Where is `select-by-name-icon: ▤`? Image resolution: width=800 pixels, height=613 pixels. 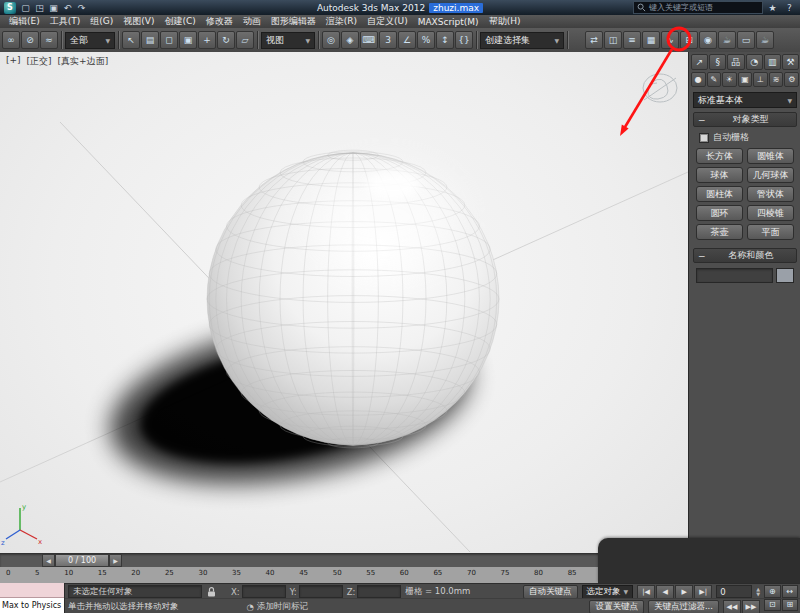 select-by-name-icon: ▤ is located at coordinates (150, 40).